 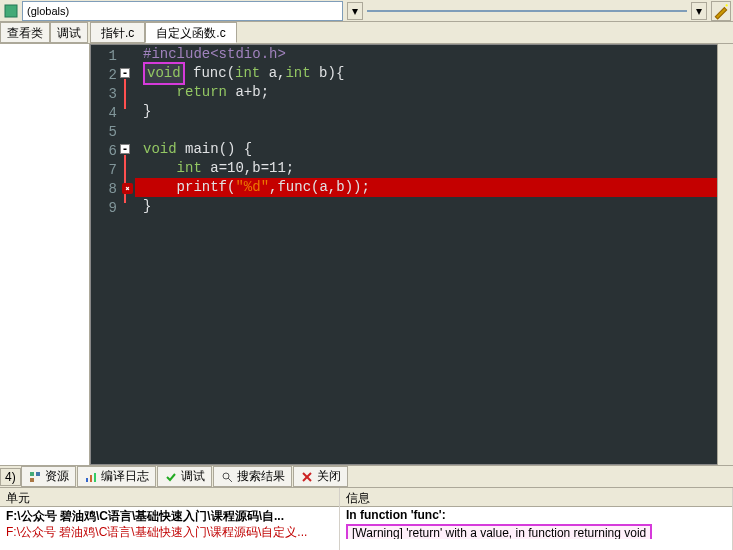 What do you see at coordinates (11, 11) in the screenshot?
I see `app-icon` at bounding box center [11, 11].